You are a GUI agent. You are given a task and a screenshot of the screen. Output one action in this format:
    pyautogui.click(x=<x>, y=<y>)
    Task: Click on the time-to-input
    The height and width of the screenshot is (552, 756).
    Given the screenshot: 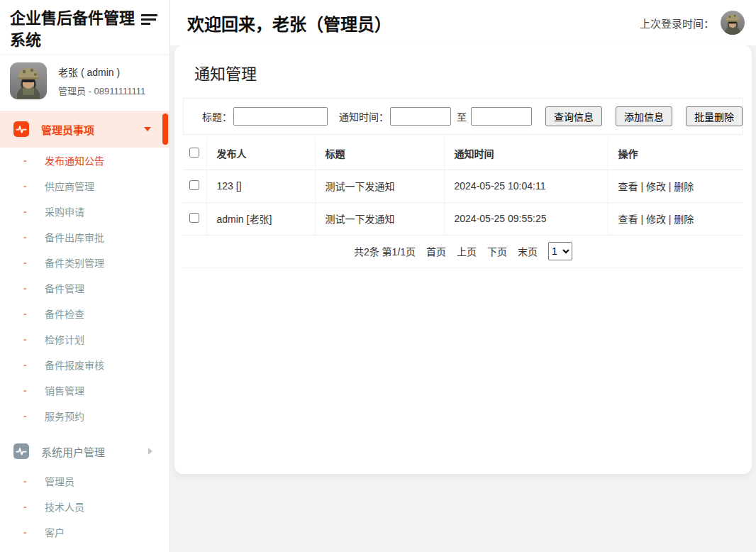 What is the action you would take?
    pyautogui.click(x=501, y=116)
    